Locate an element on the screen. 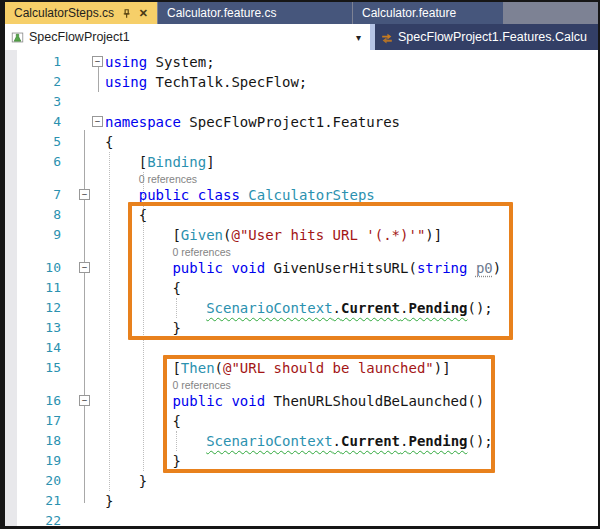  code-line: 19 } is located at coordinates (302, 461).